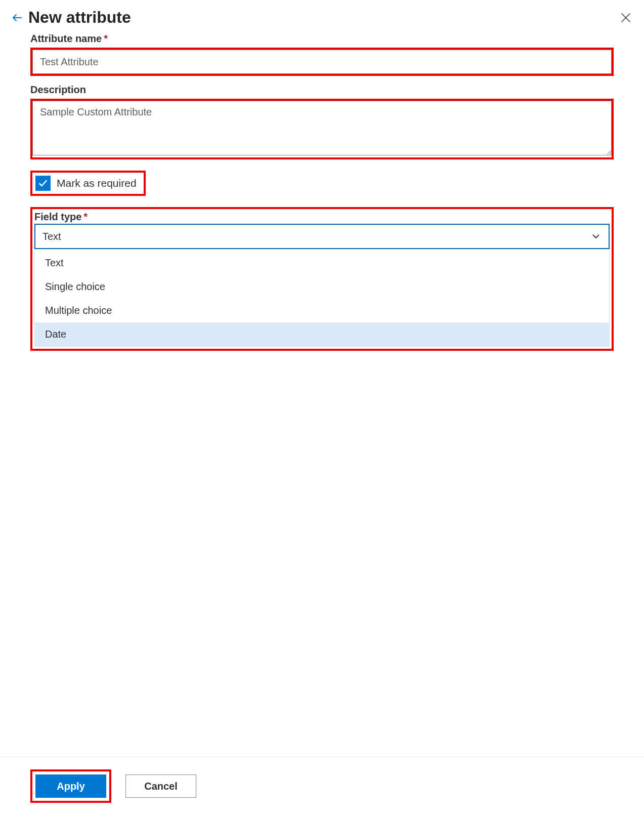  What do you see at coordinates (323, 17) in the screenshot?
I see `panel-title: New attribute` at bounding box center [323, 17].